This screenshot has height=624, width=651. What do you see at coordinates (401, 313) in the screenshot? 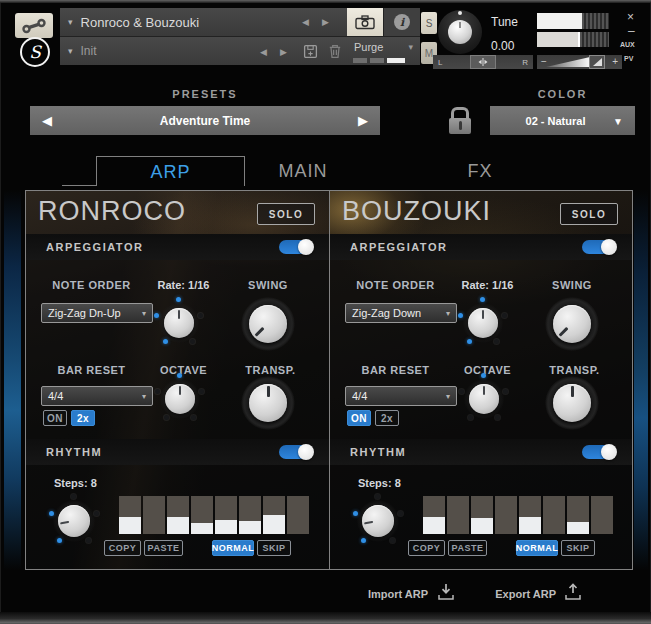
I see `note-order-dropdown: Zig-Zag Down ▾` at bounding box center [401, 313].